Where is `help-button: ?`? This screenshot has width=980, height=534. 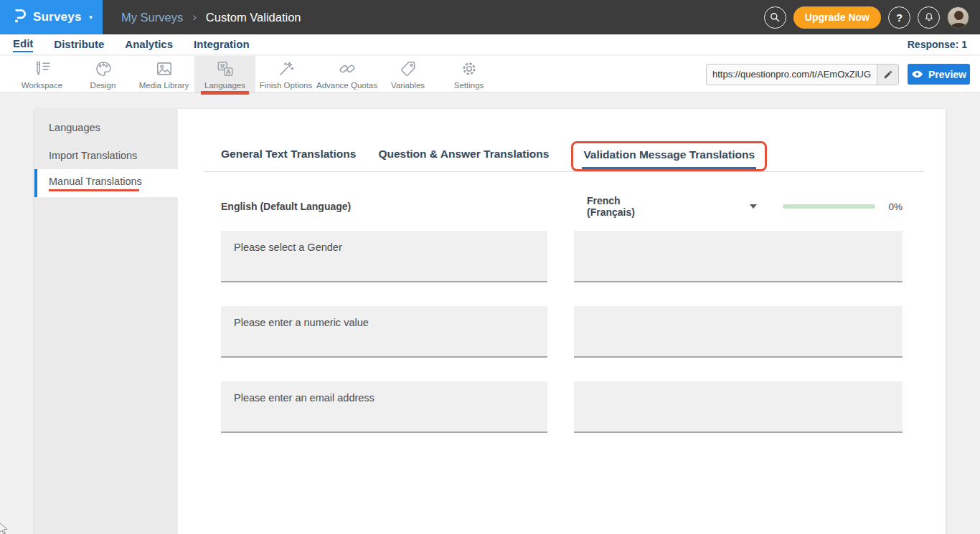
help-button: ? is located at coordinates (900, 17).